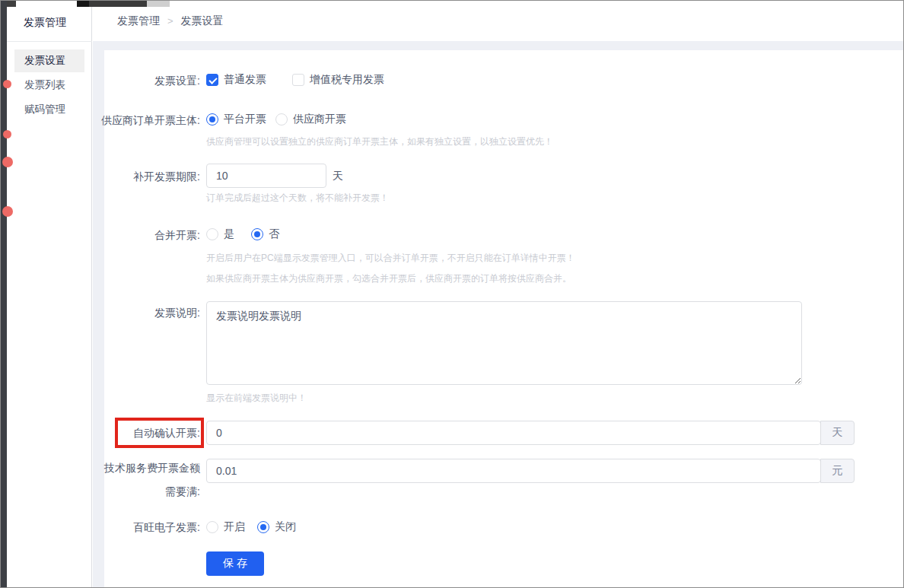 The height and width of the screenshot is (588, 904). Describe the element at coordinates (100, 527) in the screenshot. I see `field-label-baiwang: 百旺电子发票:` at that location.